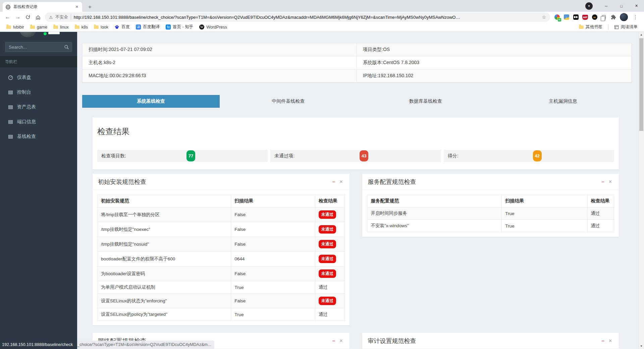 This screenshot has width=644, height=349. What do you see at coordinates (273, 244) in the screenshot?
I see `scan-result-cell: False` at bounding box center [273, 244].